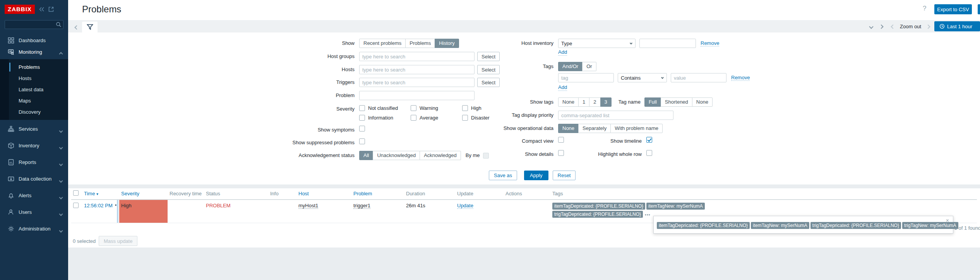 Image resolution: width=980 pixels, height=280 pixels. Describe the element at coordinates (34, 179) in the screenshot. I see `sidebar-item-data-collection: Data collection` at that location.